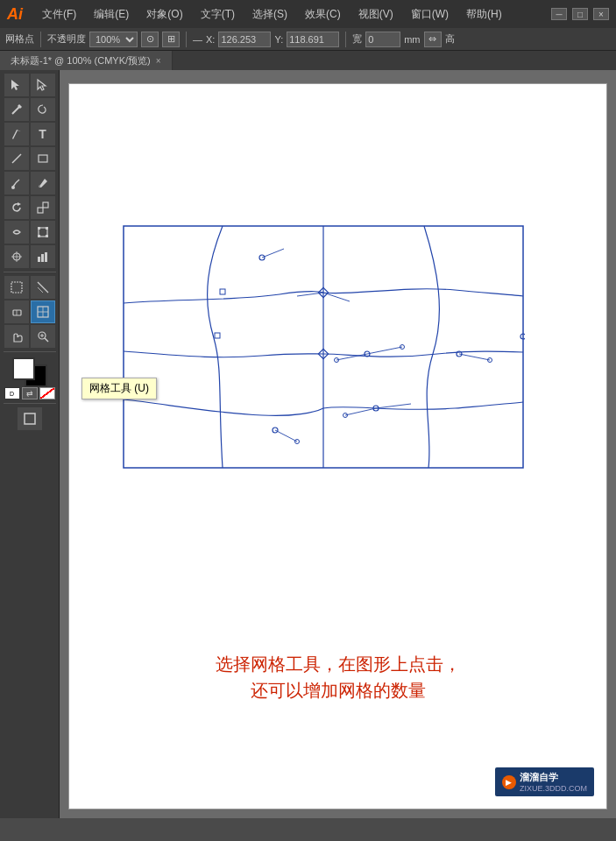 Image resolution: width=616 pixels, height=841 pixels. What do you see at coordinates (114, 39) in the screenshot?
I see `opacity-select: 100%` at bounding box center [114, 39].